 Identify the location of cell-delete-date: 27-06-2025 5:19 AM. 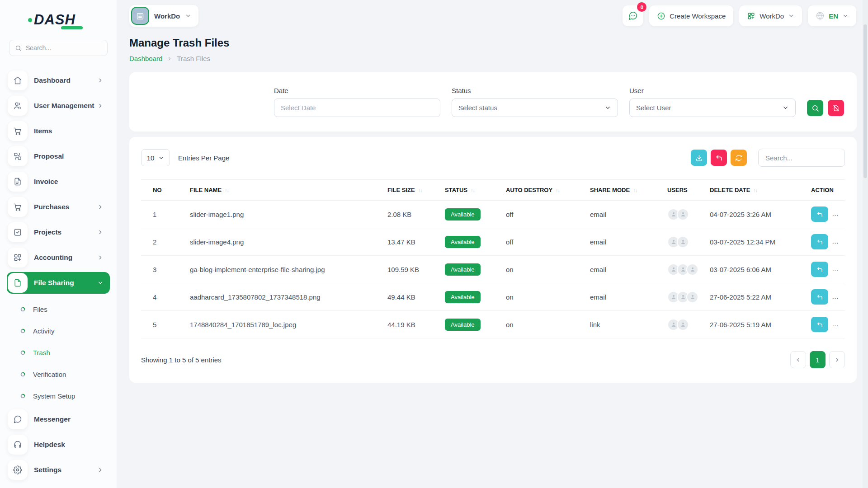
(757, 324).